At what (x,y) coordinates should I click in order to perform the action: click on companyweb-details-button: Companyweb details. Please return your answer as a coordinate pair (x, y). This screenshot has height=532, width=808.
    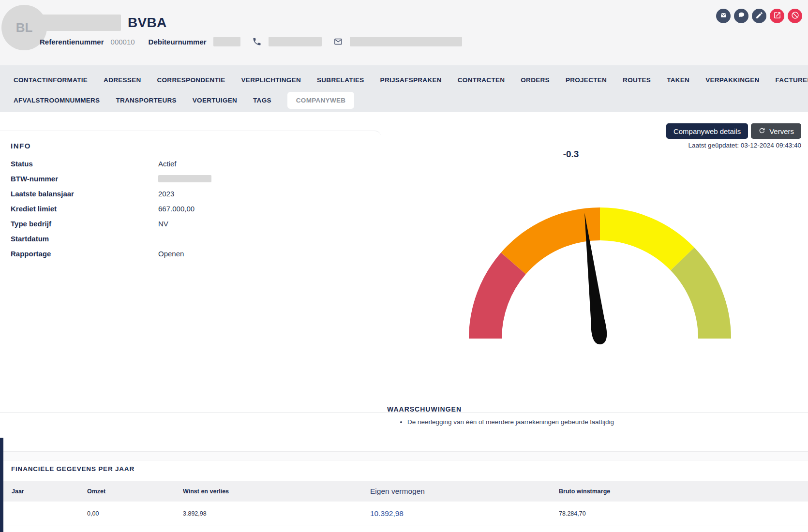
    Looking at the image, I should click on (707, 131).